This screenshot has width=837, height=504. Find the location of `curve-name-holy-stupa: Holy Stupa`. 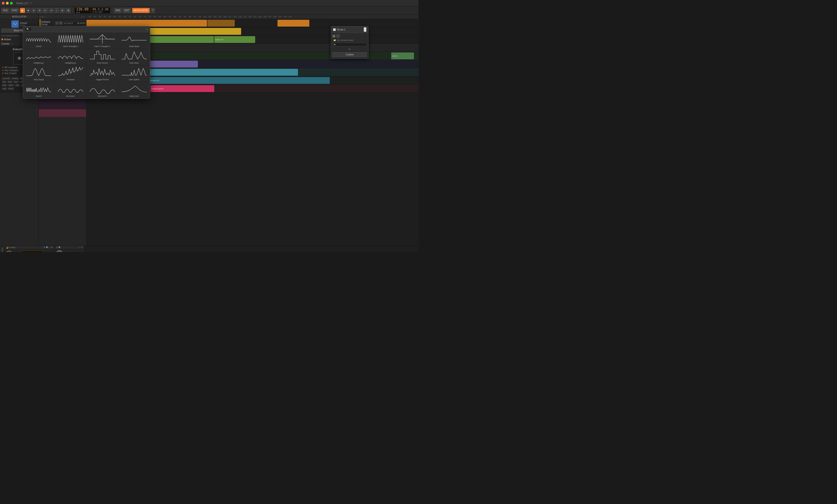

curve-name-holy-stupa: Holy Stupa is located at coordinates (39, 79).